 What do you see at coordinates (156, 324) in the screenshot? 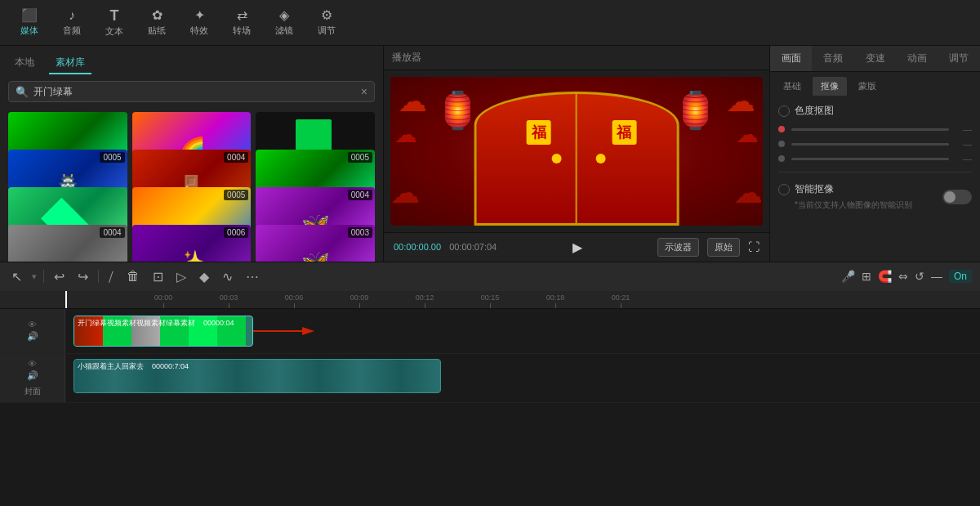
I see `clip-label-green: 开门绿幕视频素材视频素材绿幕素材 00000:04` at bounding box center [156, 324].